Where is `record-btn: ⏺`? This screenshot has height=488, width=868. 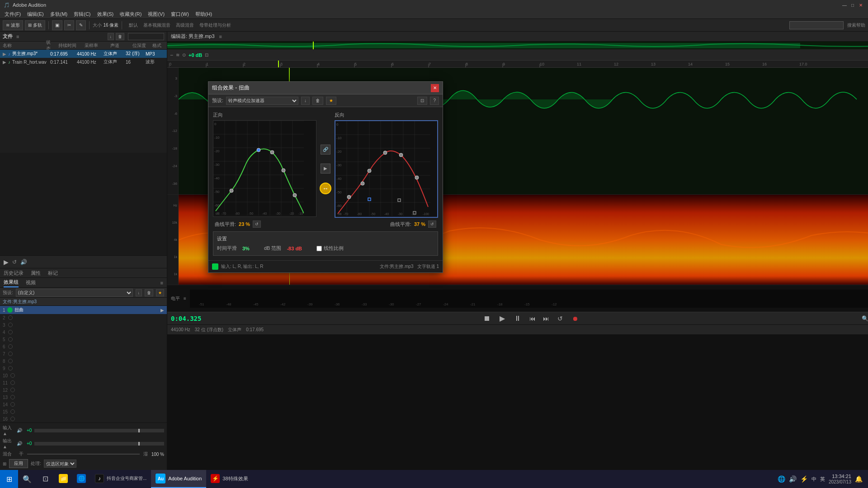
record-btn: ⏺ is located at coordinates (575, 319).